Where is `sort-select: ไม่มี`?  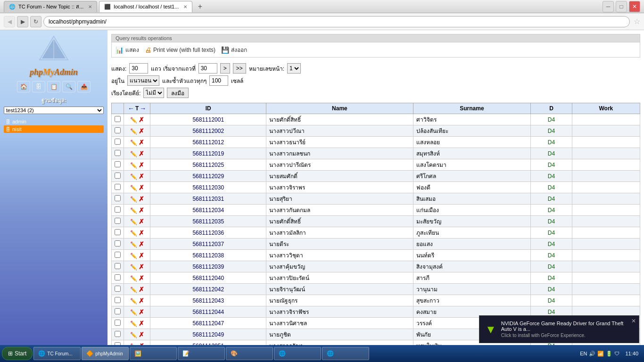
sort-select: ไม่มี is located at coordinates (154, 93).